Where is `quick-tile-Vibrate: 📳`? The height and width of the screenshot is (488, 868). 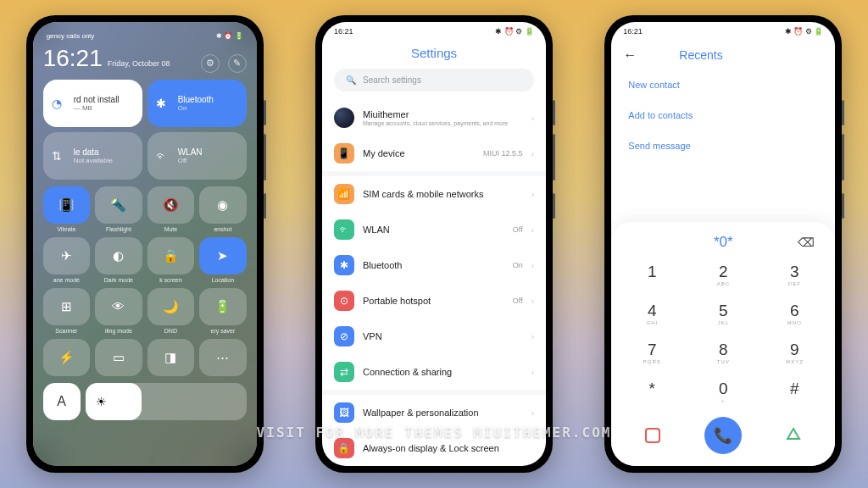
quick-tile-Vibrate: 📳 is located at coordinates (67, 205).